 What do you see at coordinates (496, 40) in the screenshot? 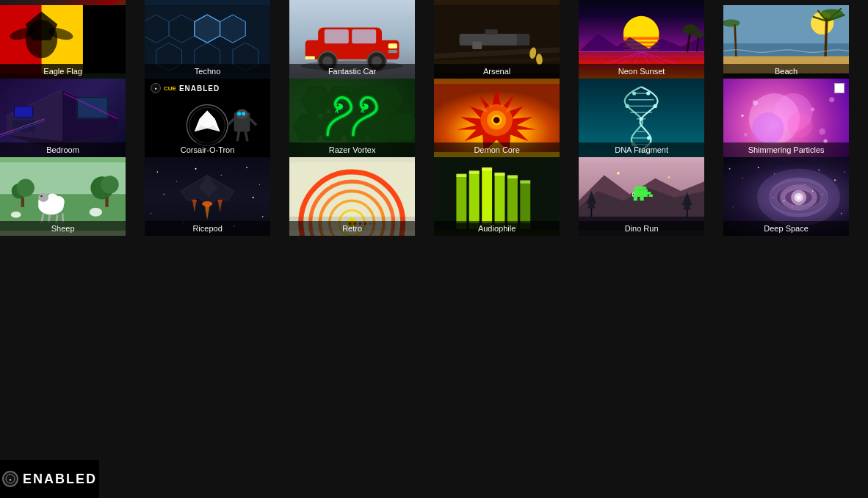
I see `tile-arsenal: Arsenal` at bounding box center [496, 40].